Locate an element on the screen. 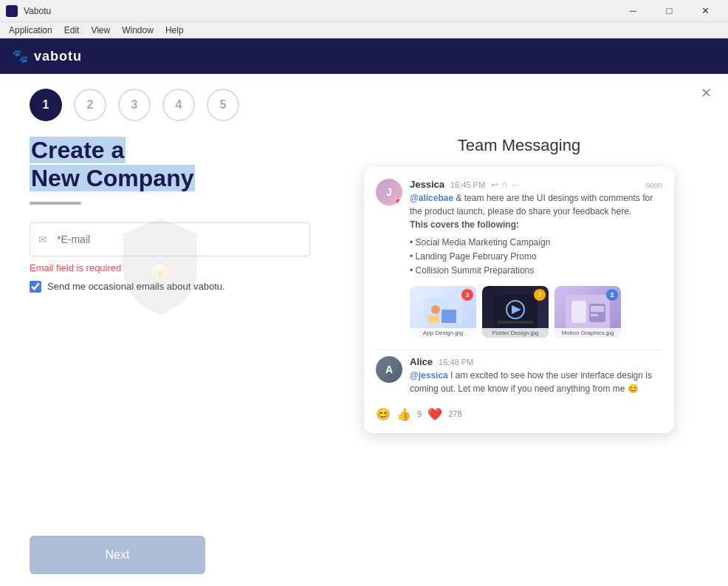  reaction-count-2: 9 is located at coordinates (419, 414).